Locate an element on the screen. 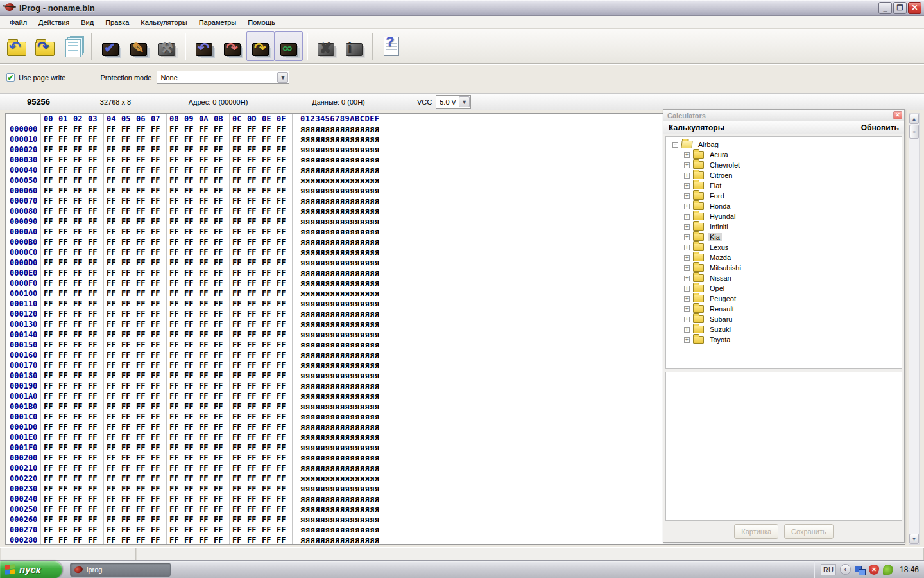  tree-label: Subaru is located at coordinates (721, 319).